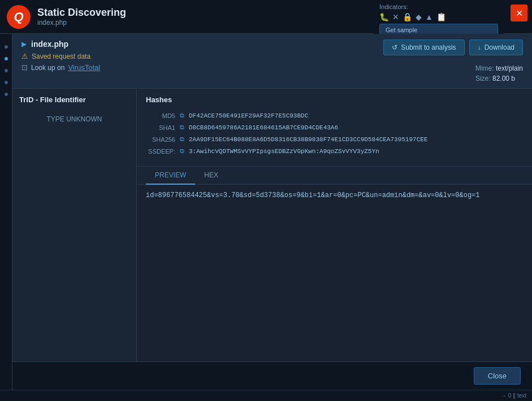 This screenshot has width=532, height=401. What do you see at coordinates (453, 47) in the screenshot?
I see `buttons-row: ↺ Submit to analysis ↓ Download` at bounding box center [453, 47].